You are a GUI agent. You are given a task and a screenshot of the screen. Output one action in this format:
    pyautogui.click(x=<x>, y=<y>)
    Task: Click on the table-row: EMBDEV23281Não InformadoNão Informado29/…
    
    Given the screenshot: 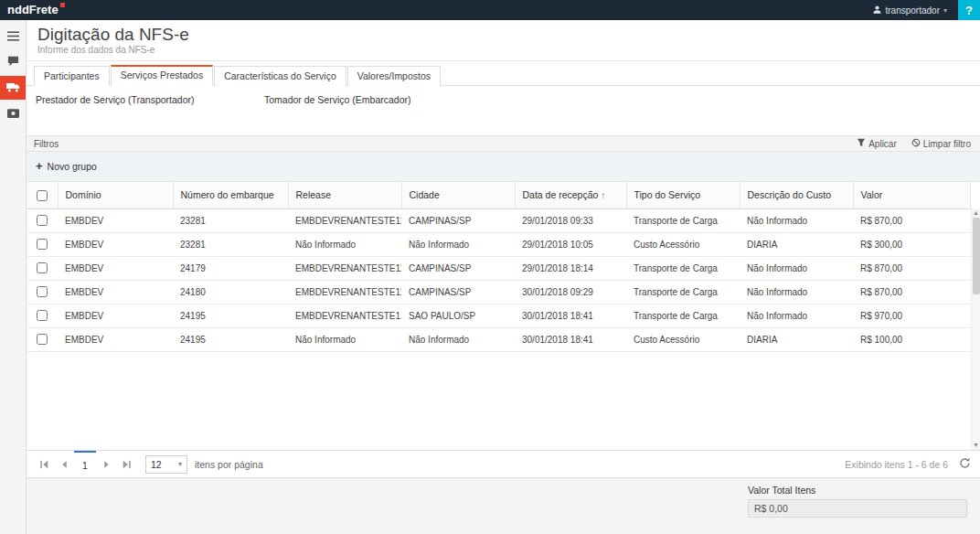 What is the action you would take?
    pyautogui.click(x=499, y=244)
    